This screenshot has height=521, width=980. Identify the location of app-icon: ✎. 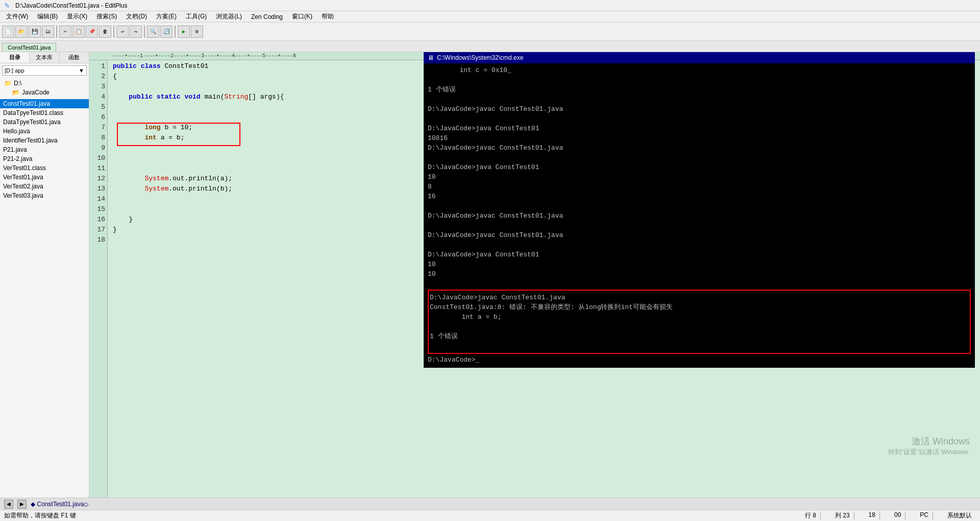
(8, 6).